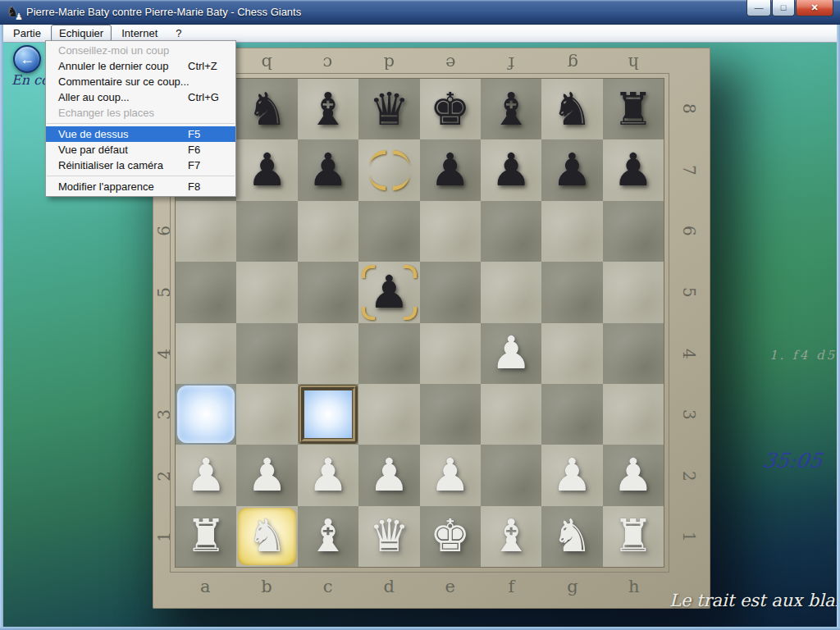 The height and width of the screenshot is (630, 840). Describe the element at coordinates (511, 354) in the screenshot. I see `square-f4: ♟` at that location.